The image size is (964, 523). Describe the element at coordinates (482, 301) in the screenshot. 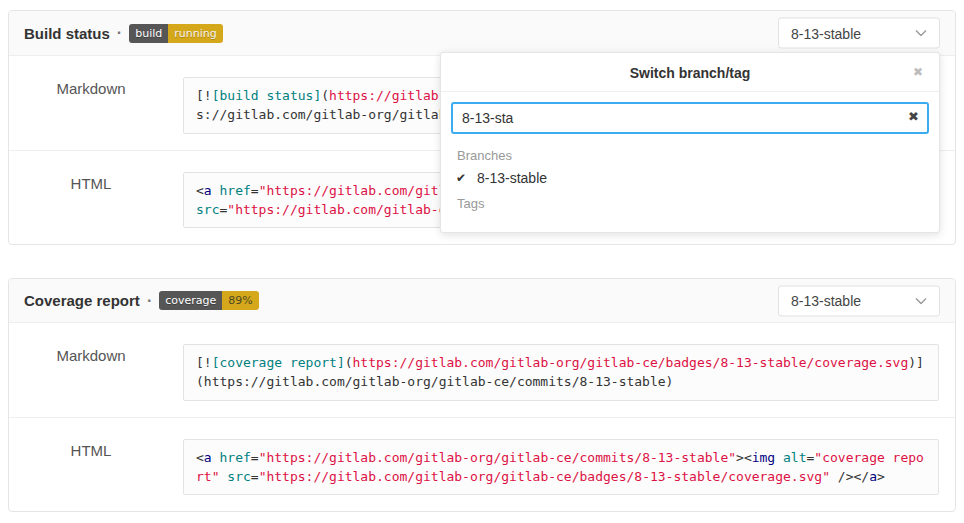

I see `coverage-report-header: Coverage report · coverage 89% 8-13-stab…` at that location.